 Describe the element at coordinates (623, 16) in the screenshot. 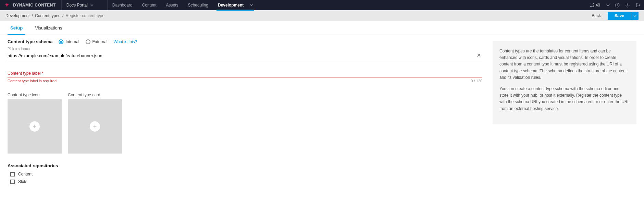

I see `save-button-group: Save` at that location.